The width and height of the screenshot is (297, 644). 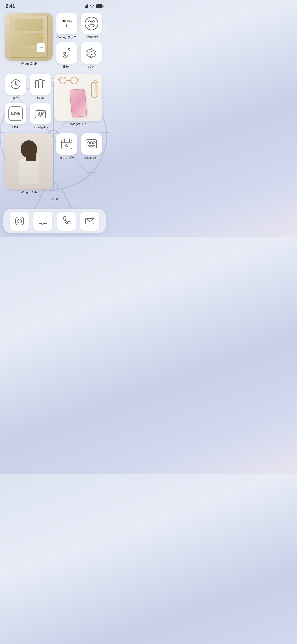 I want to click on row3: WidgetClub カレンダー, so click(x=55, y=164).